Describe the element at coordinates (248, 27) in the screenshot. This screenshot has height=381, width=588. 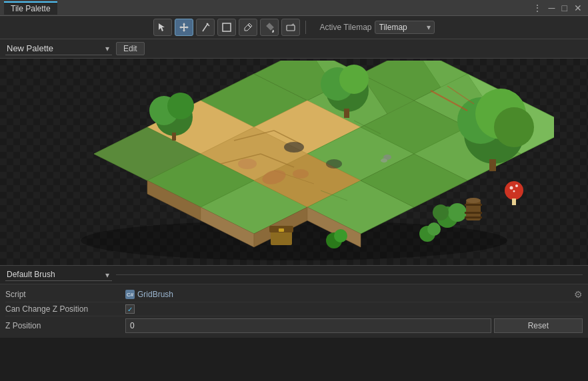
I see `pick-tool-button` at that location.